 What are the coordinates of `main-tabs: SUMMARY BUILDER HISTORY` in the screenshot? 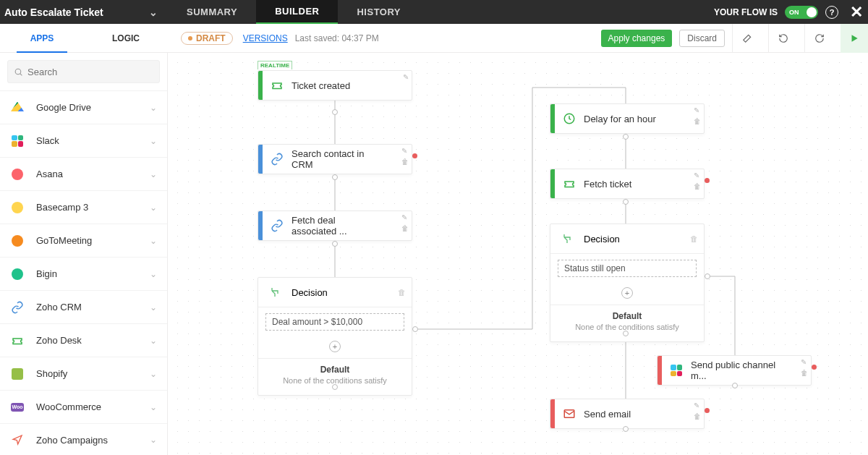 It's located at (294, 12).